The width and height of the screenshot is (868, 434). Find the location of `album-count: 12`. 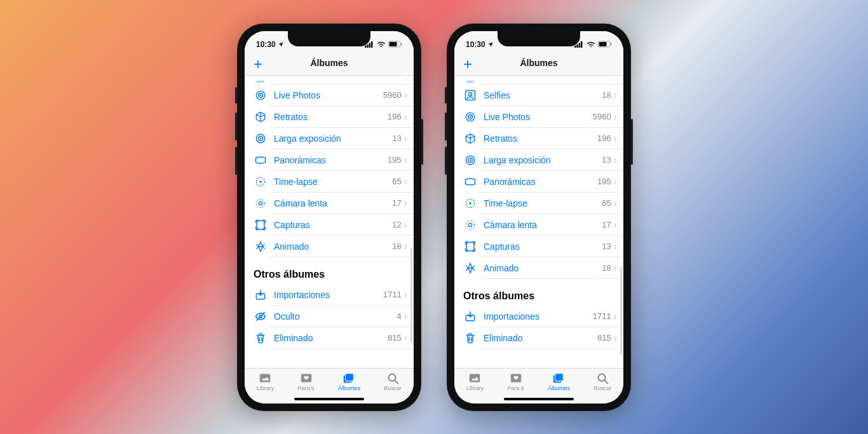

album-count: 12 is located at coordinates (397, 225).